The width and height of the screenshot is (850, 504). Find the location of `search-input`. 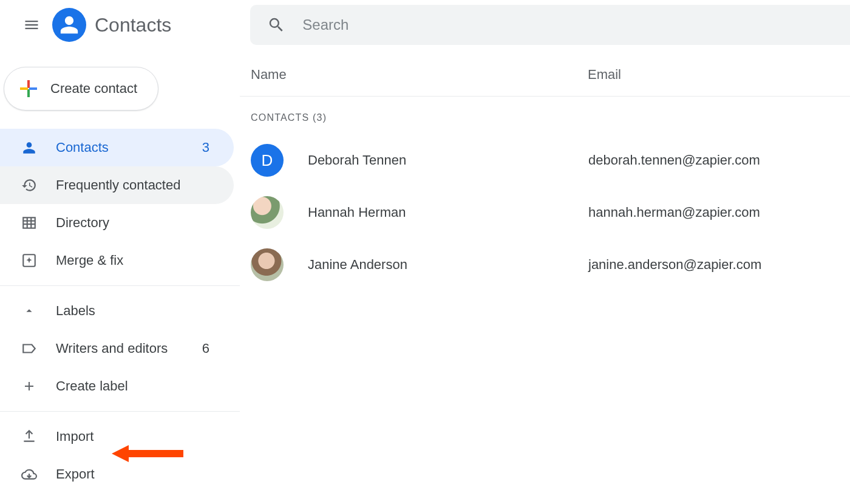

search-input is located at coordinates (484, 25).